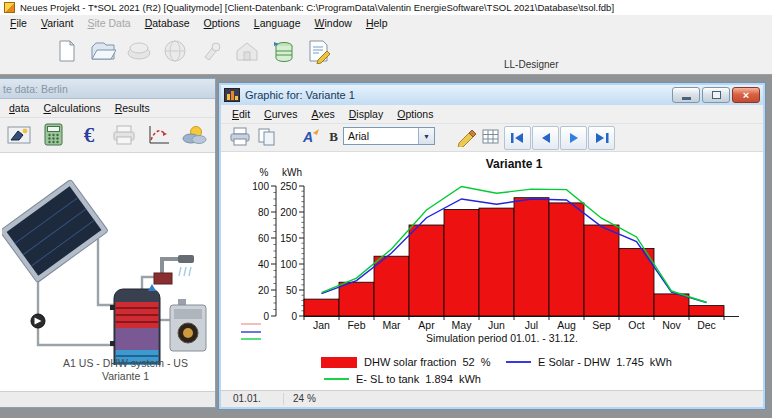 This screenshot has width=772, height=418. Describe the element at coordinates (211, 51) in the screenshot. I see `components-icon` at that location.